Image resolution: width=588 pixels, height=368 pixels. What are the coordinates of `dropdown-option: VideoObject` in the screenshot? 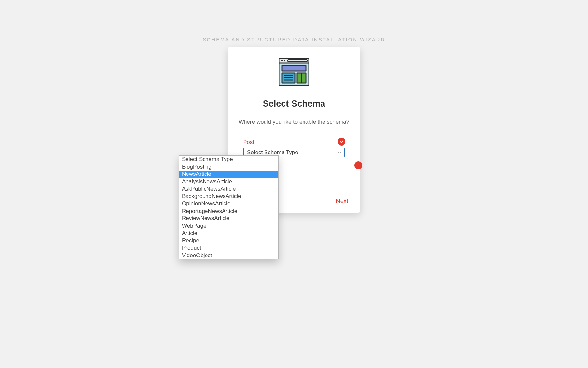 It's located at (229, 256).